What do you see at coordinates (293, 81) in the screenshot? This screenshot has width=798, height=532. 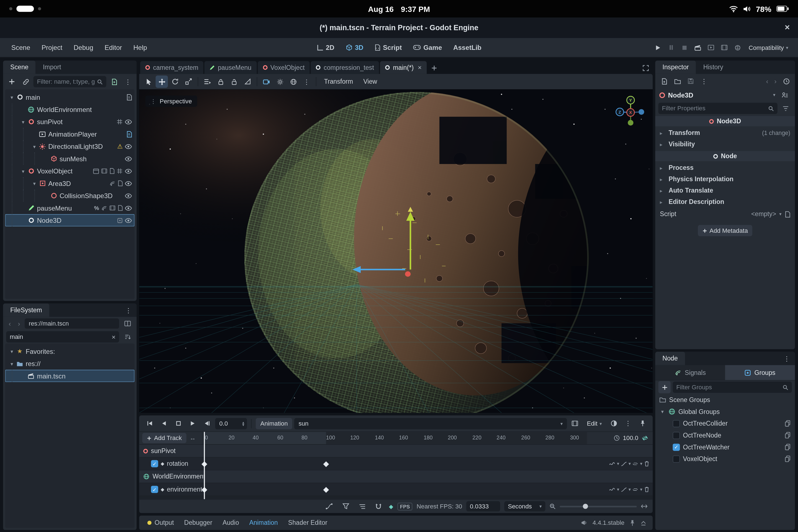 I see `environment-settings-icon` at bounding box center [293, 81].